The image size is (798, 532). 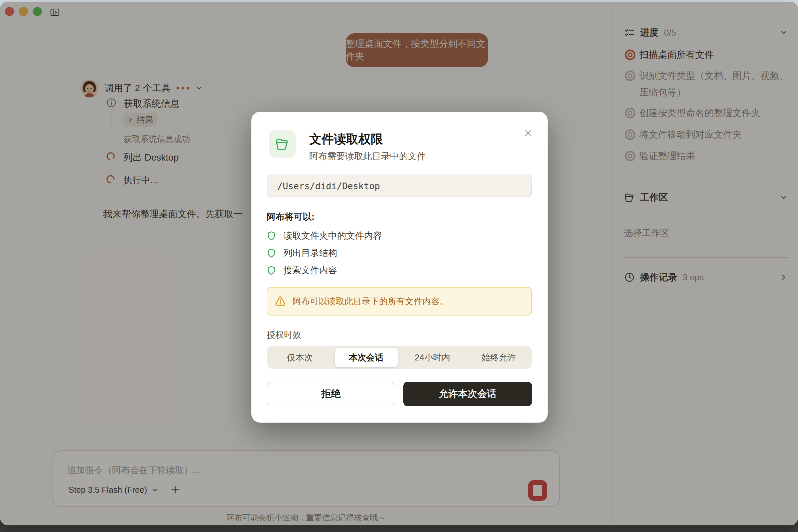 I want to click on duration-segmented-control: 仅本次 本次会话 24小时内 始终允许, so click(x=399, y=358).